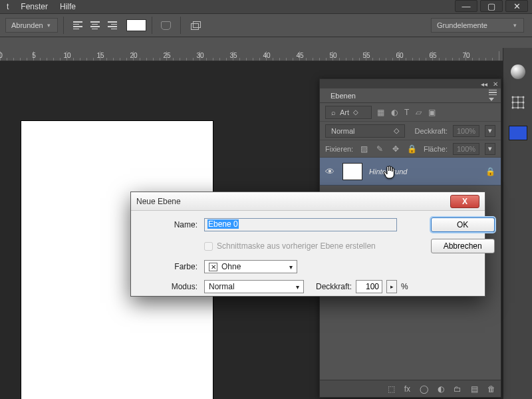 Image resolution: width=532 pixels, height=399 pixels. Describe the element at coordinates (466, 6) in the screenshot. I see `minimize-button: —` at that location.